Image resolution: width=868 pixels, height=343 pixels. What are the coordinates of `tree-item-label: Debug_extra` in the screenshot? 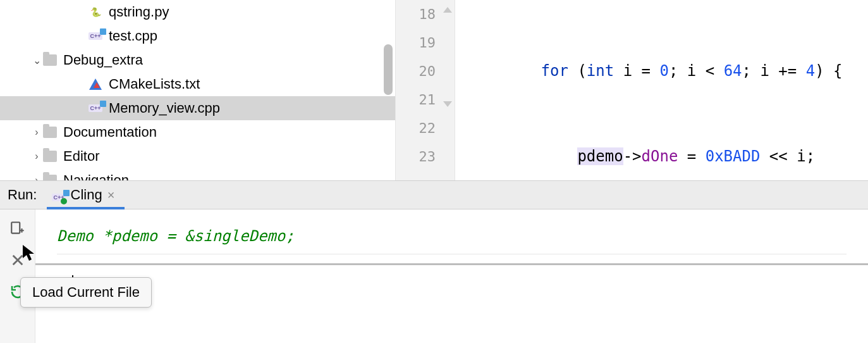 It's located at (103, 60).